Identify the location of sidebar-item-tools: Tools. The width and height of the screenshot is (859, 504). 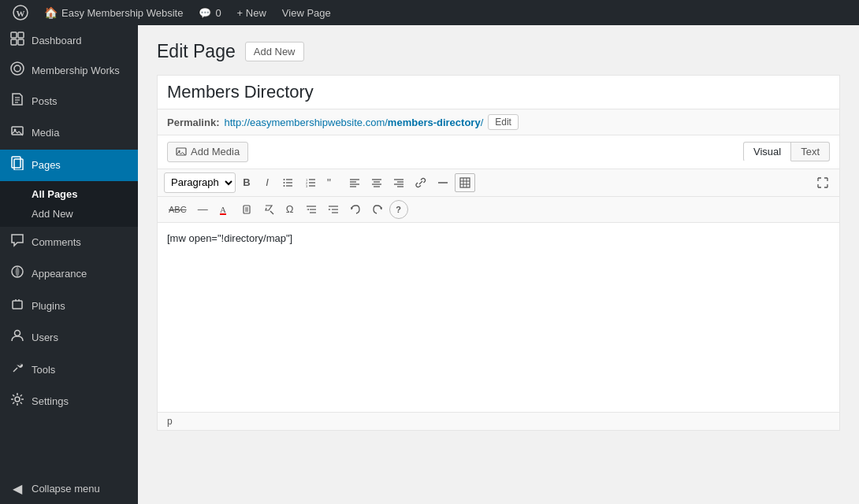
(69, 370).